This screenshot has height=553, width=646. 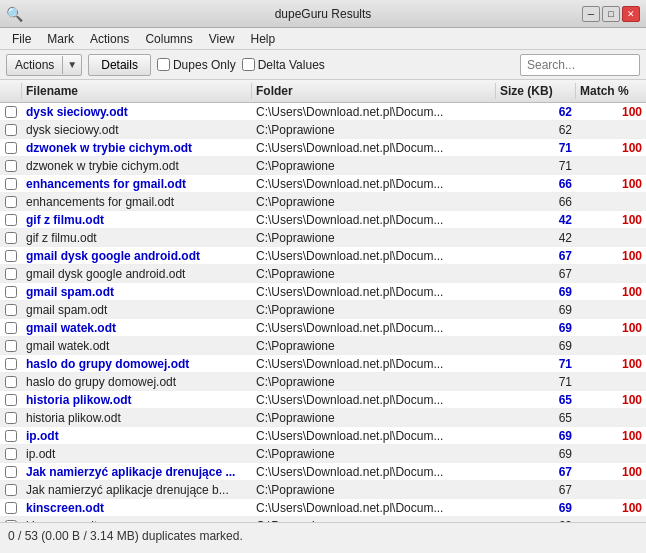 I want to click on table-row: gmail dysk google android.odtC:\Users\Do…, so click(x=323, y=256).